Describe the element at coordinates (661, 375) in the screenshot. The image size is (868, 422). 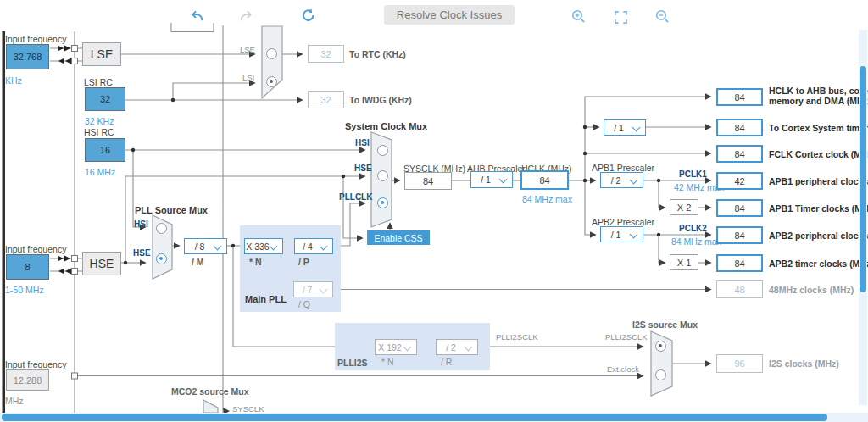
I see `i2s-mux-extclock-radio` at that location.